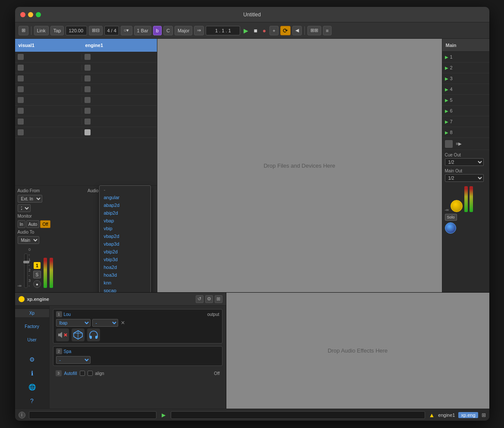 The image size is (504, 428). Describe the element at coordinates (157, 31) in the screenshot. I see `quantize-btn: b` at that location.